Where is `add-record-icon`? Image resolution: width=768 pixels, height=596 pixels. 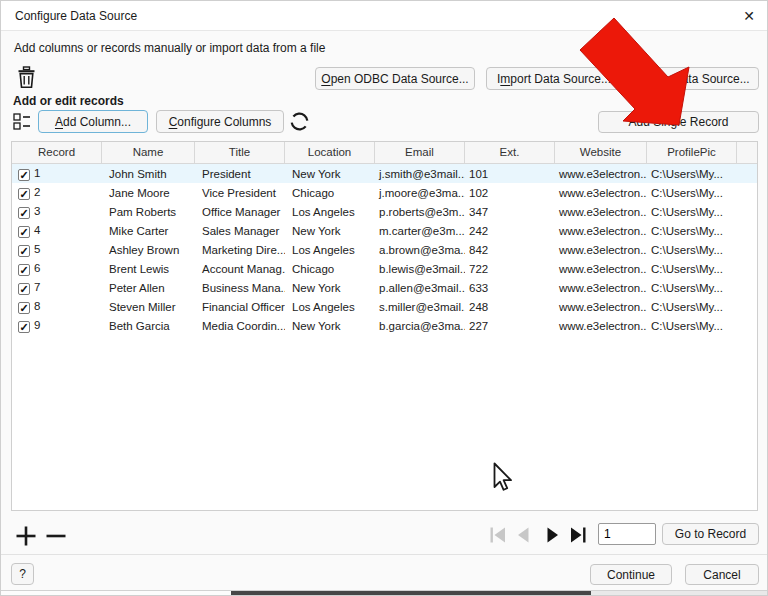
add-record-icon is located at coordinates (26, 538).